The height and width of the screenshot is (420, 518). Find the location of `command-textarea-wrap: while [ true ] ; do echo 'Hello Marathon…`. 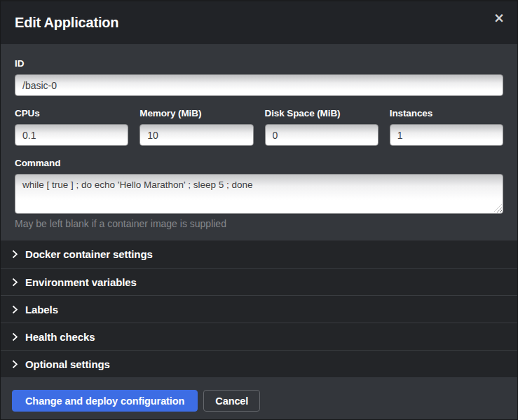

command-textarea-wrap: while [ true ] ; do echo 'Hello Marathon… is located at coordinates (259, 194).